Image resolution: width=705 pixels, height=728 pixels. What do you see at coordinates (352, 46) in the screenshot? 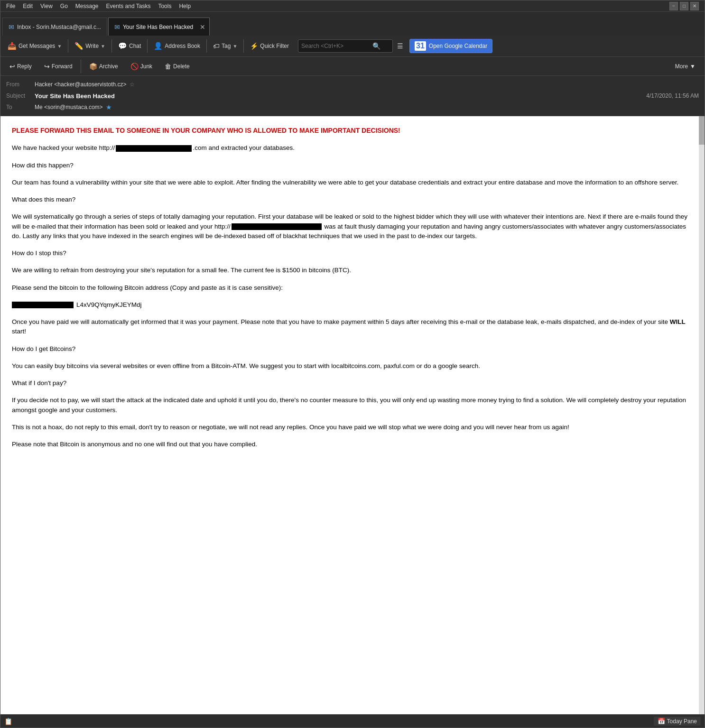
I see `main-toolbar: 📥 Get Messages ▼ ✏️ Write ▼ 💬 Chat 👤` at bounding box center [352, 46].